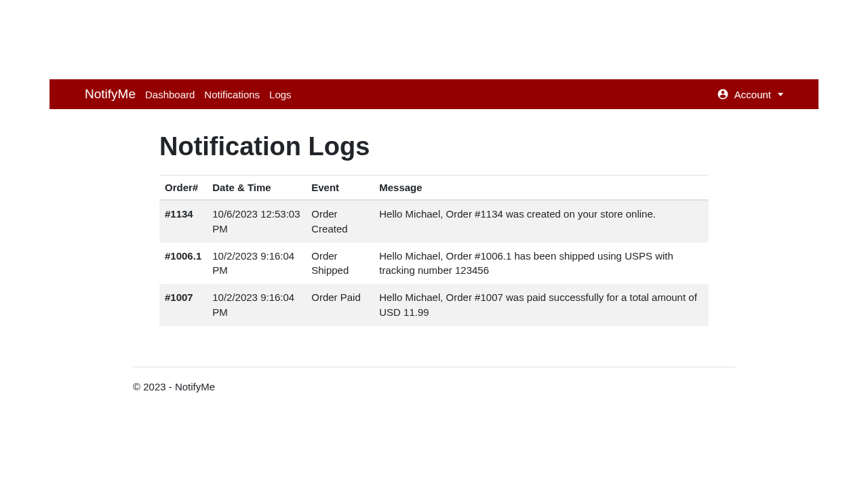 This screenshot has width=868, height=488. Describe the element at coordinates (281, 95) in the screenshot. I see `nav-logs: Logs` at that location.